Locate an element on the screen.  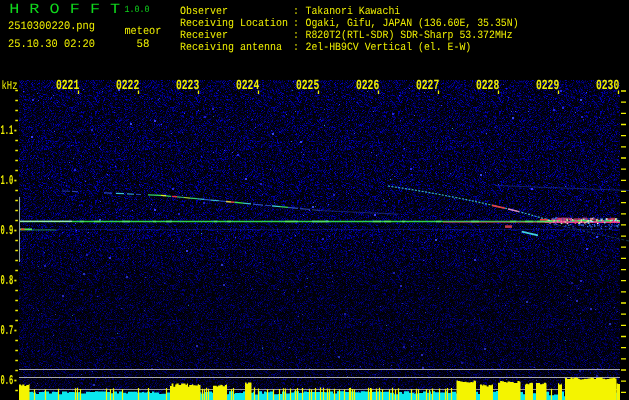
svg-text: 0.8- is located at coordinates (10, 282).